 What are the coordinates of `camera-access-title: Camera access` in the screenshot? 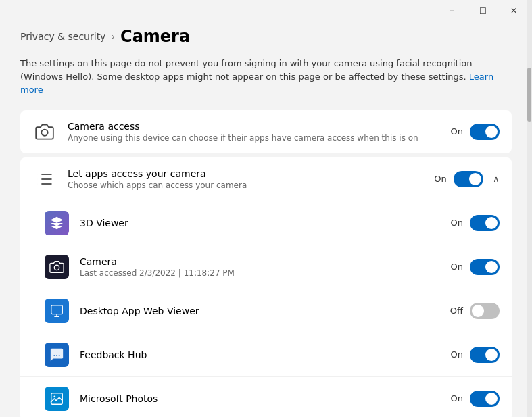 It's located at (254, 126).